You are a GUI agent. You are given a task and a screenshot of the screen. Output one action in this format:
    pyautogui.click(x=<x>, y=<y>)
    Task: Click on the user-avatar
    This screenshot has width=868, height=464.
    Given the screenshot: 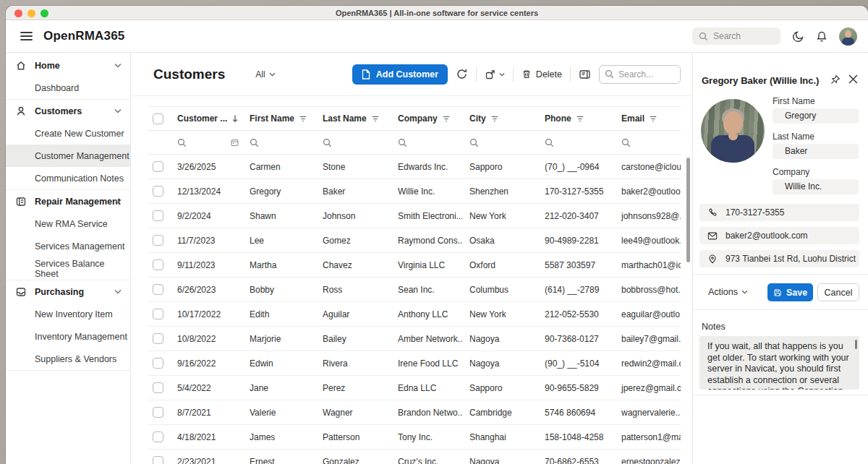 What is the action you would take?
    pyautogui.click(x=848, y=36)
    